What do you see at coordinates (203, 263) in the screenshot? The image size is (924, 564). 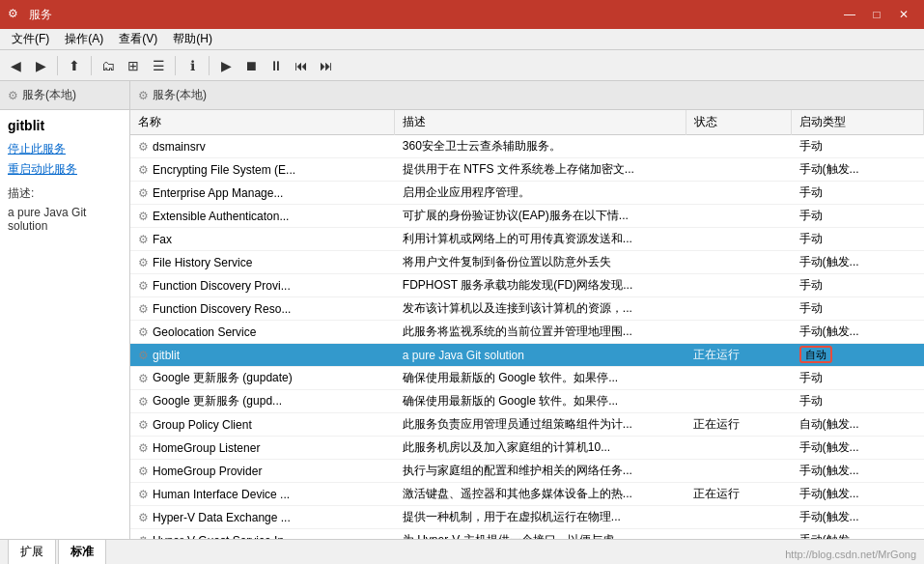 I see `service-name-text: File History Service` at bounding box center [203, 263].